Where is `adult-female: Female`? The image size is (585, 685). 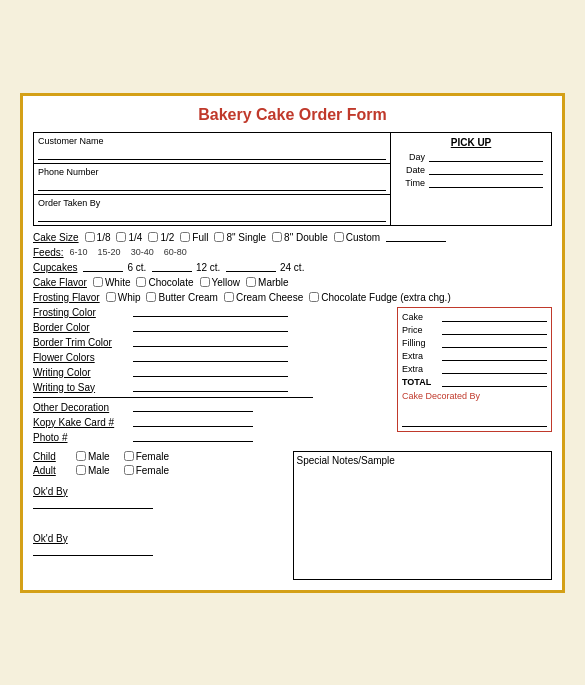 adult-female: Female is located at coordinates (146, 470).